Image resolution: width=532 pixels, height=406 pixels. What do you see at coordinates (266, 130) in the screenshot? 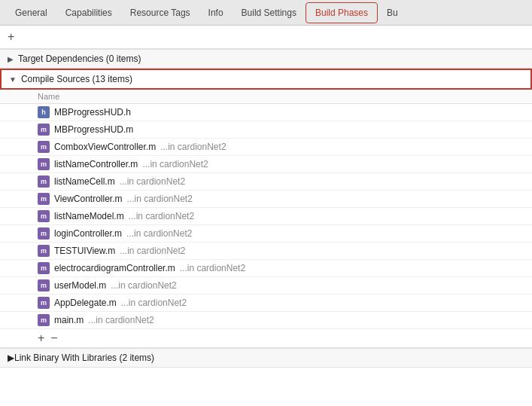
I see `file-row-1: m MBProgressHUD.m` at bounding box center [266, 130].